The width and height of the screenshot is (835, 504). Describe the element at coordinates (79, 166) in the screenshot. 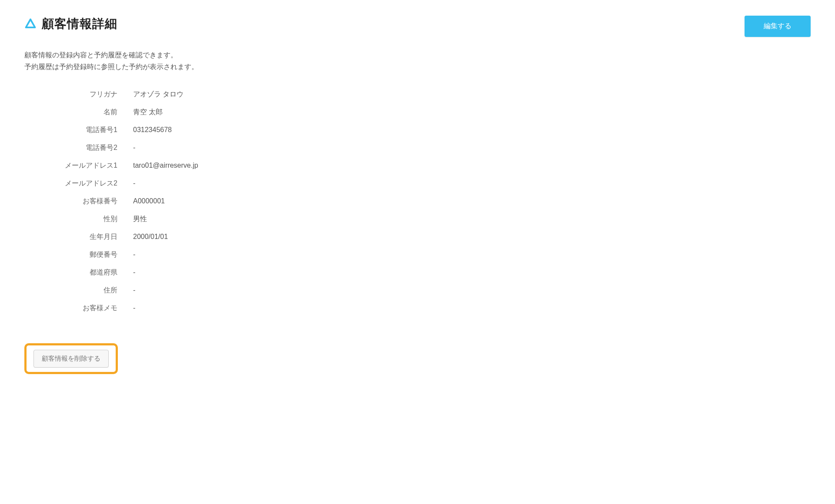

I see `detail-label: メールアドレス1` at that location.